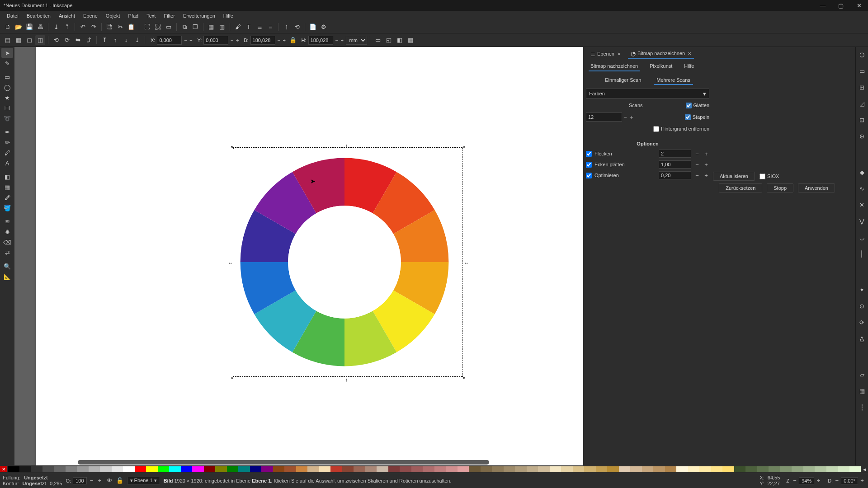 Image resolution: width=868 pixels, height=488 pixels. Describe the element at coordinates (697, 164) in the screenshot. I see `corners-dec-button: −` at that location.